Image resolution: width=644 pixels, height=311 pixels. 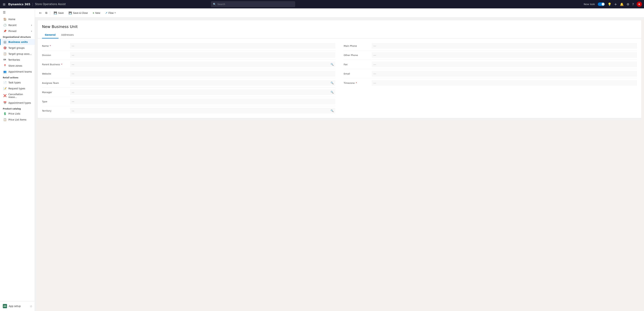 What do you see at coordinates (5, 306) in the screenshot?
I see `app-setup-badge: AS` at bounding box center [5, 306].